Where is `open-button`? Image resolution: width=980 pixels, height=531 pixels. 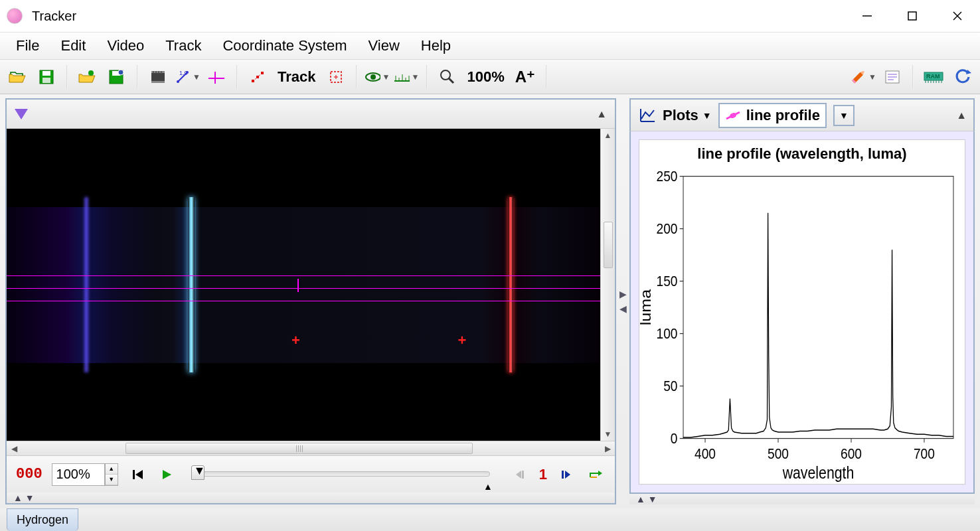
open-button is located at coordinates (17, 77).